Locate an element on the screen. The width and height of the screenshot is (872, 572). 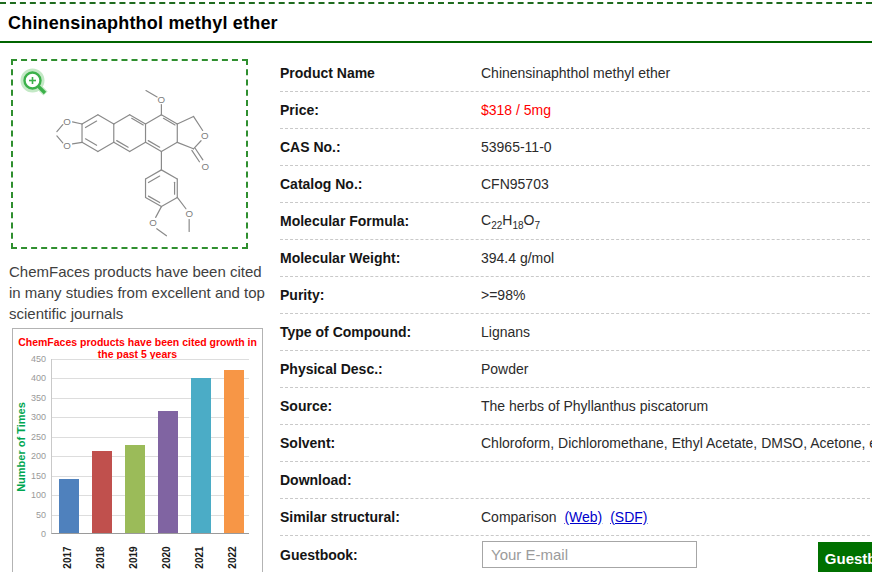
table-row-product-name: Product Name Chinensinaphthol methyl eth… is located at coordinates (576, 74).